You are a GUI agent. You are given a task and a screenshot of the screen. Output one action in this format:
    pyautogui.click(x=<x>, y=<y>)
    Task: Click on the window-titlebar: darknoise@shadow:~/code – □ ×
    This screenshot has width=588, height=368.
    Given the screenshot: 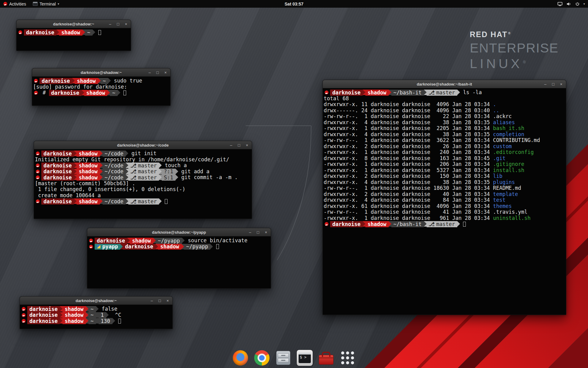 What is the action you would take?
    pyautogui.click(x=143, y=145)
    